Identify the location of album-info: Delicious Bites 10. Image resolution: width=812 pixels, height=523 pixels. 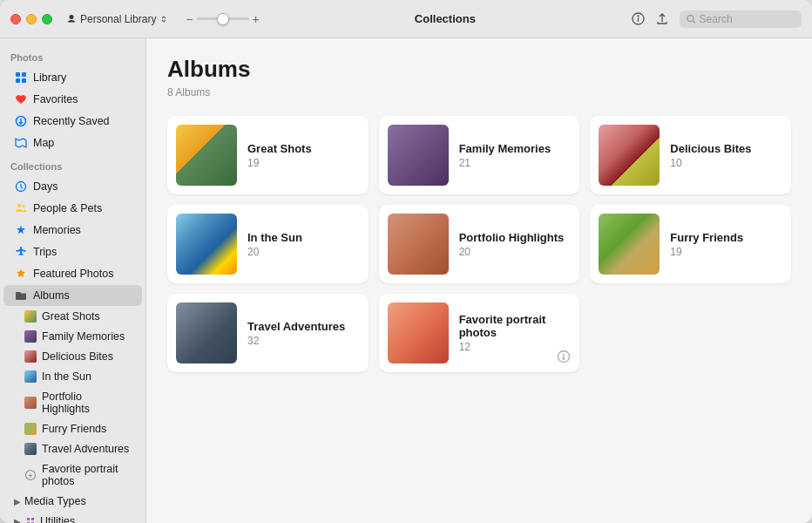
(727, 155).